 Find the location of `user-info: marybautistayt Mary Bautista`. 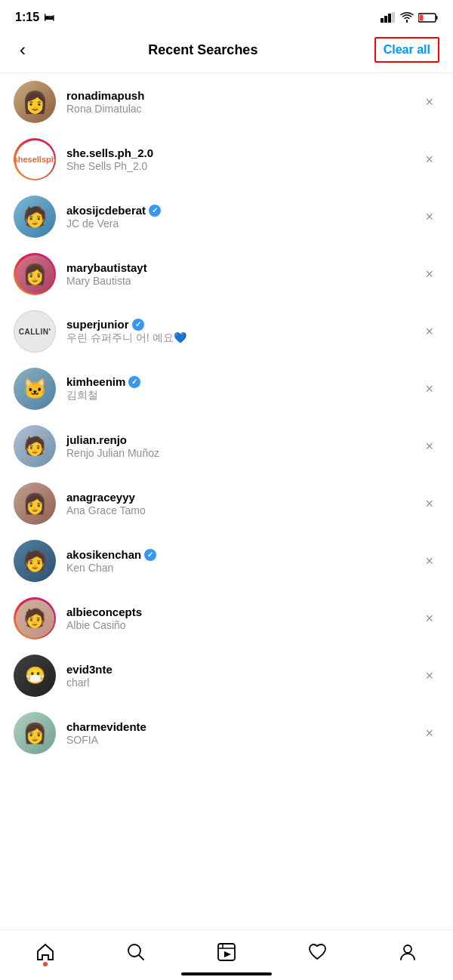

user-info: marybautistayt Mary Bautista is located at coordinates (237, 274).